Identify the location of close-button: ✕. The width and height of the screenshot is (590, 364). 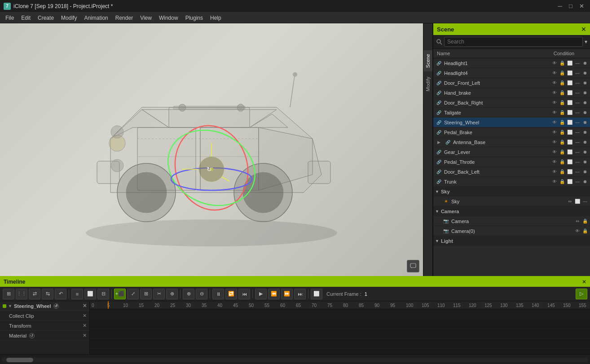
(581, 6).